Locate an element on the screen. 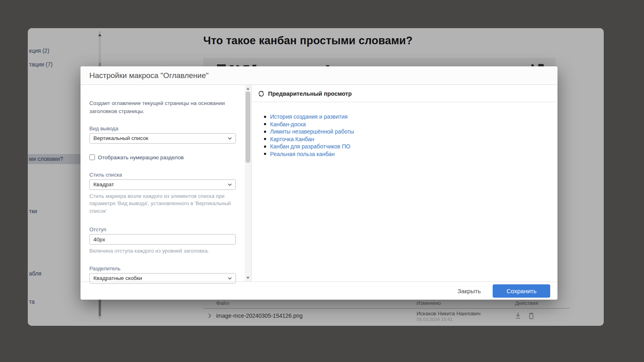 Image resolution: width=644 pixels, height=362 pixels. form-scrollbar-thumb is located at coordinates (248, 127).